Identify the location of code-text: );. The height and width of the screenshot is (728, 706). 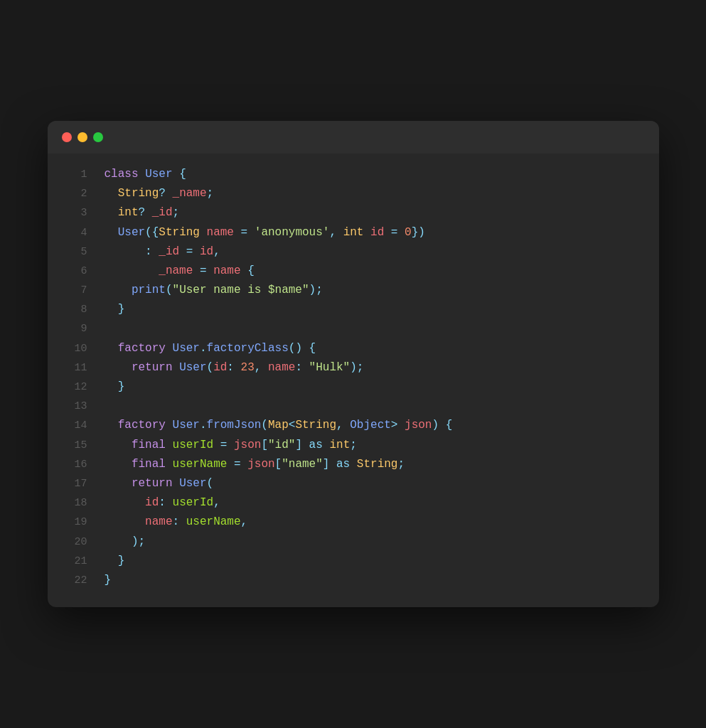
(125, 542).